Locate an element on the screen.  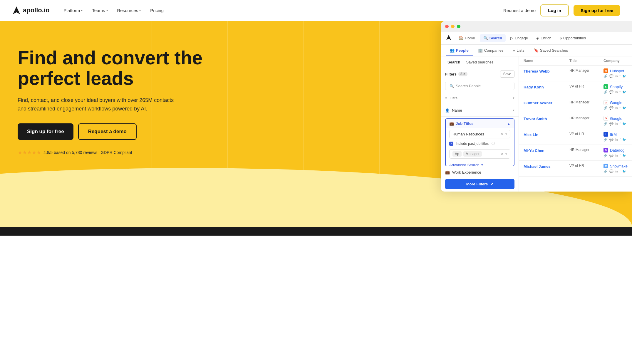
app-nav-opportunities: $ Opportunities is located at coordinates (573, 38).